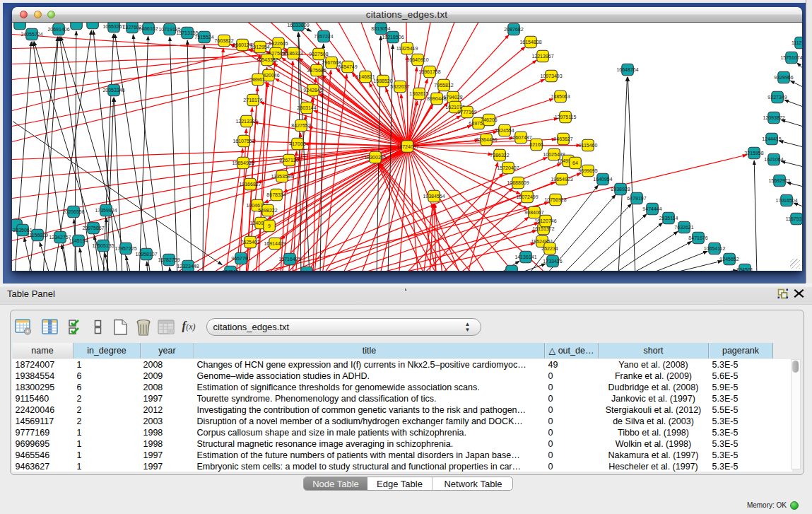 This screenshot has width=812, height=514. What do you see at coordinates (444, 85) in the screenshot?
I see `svg-text: 7955812` at bounding box center [444, 85].